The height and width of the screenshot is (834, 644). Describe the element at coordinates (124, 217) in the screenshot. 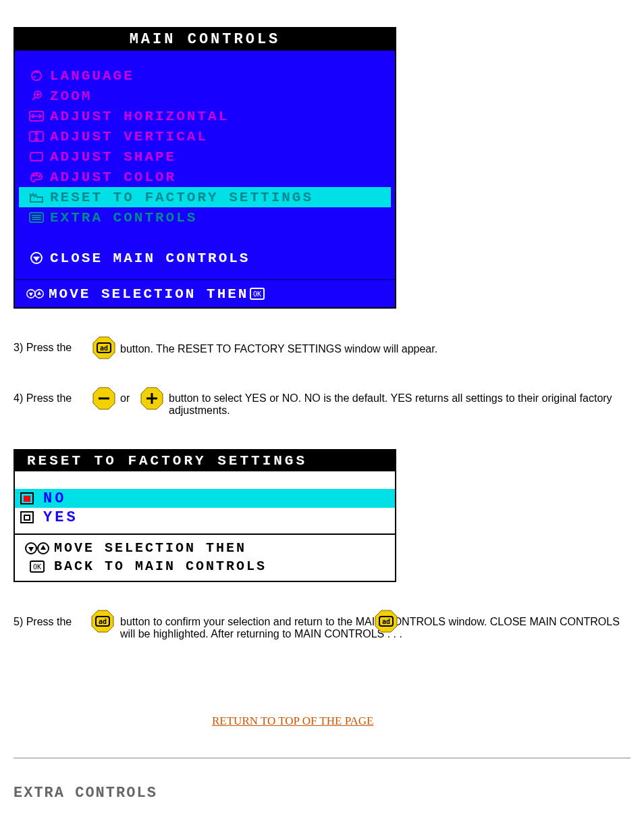

I see `menu-item-label: EXTRA CONTROLS` at that location.